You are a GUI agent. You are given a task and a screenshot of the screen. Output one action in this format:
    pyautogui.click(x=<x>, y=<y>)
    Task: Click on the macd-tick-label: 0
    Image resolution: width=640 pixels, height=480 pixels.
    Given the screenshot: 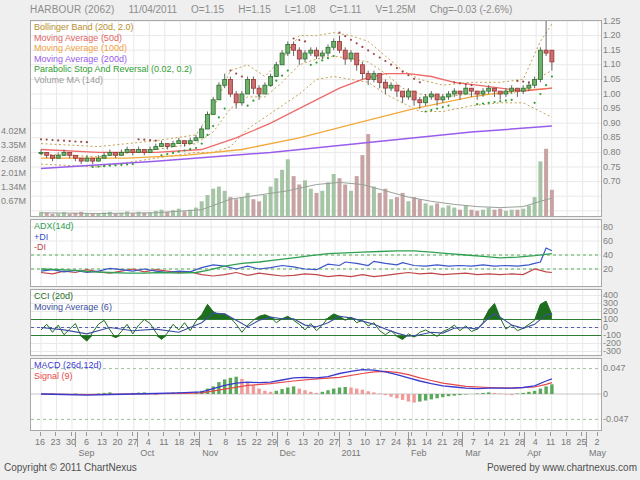 What is the action you would take?
    pyautogui.click(x=606, y=394)
    